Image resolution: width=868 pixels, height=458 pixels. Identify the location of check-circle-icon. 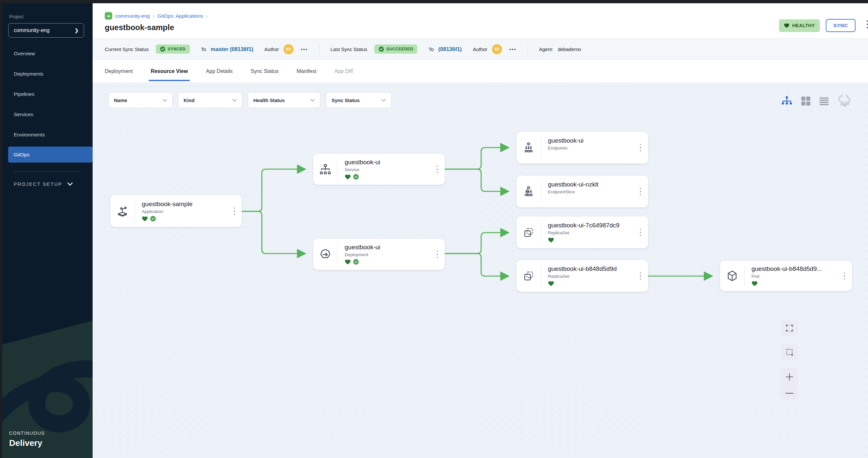
(163, 49).